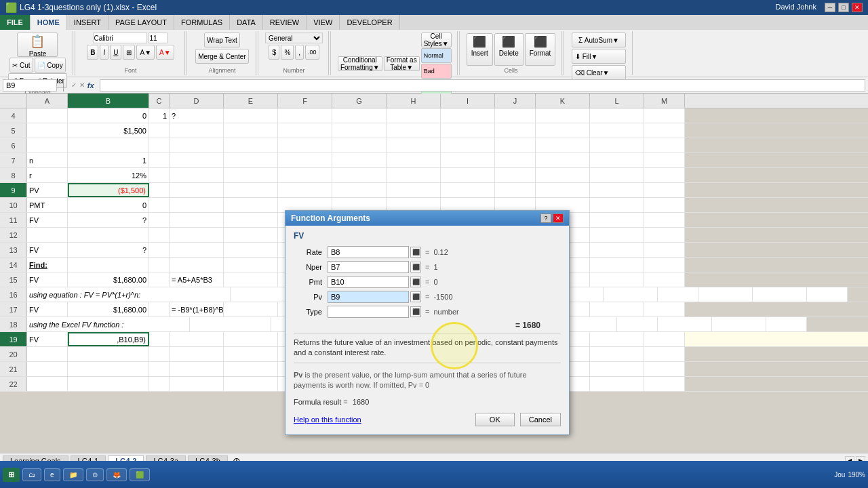  What do you see at coordinates (159, 264) in the screenshot?
I see `cell-C14` at bounding box center [159, 264].